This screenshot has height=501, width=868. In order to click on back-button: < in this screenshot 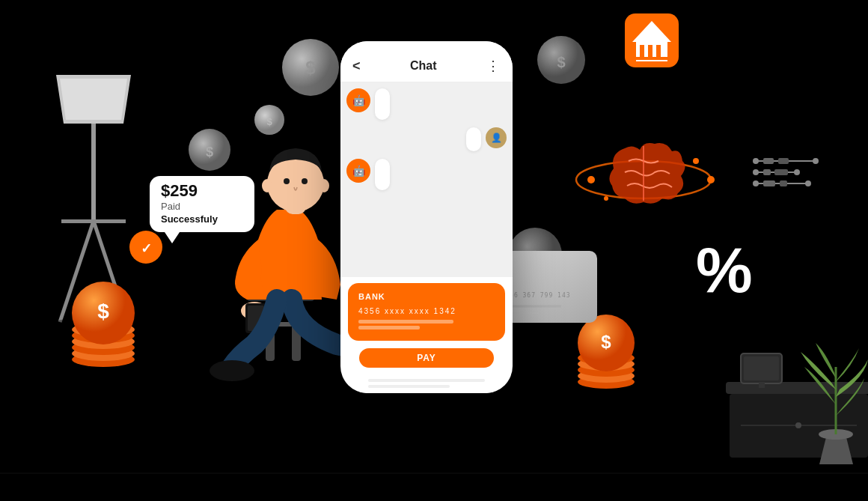, I will do `click(356, 66)`.